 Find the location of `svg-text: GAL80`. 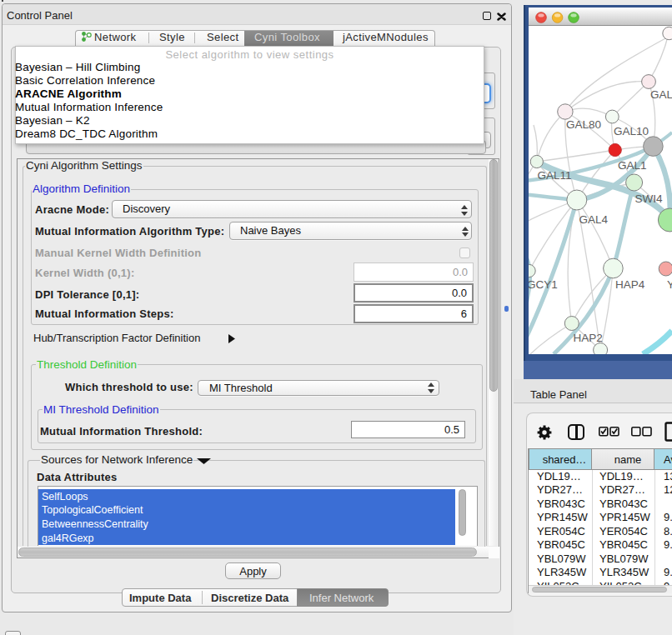

svg-text: GAL80 is located at coordinates (584, 125).